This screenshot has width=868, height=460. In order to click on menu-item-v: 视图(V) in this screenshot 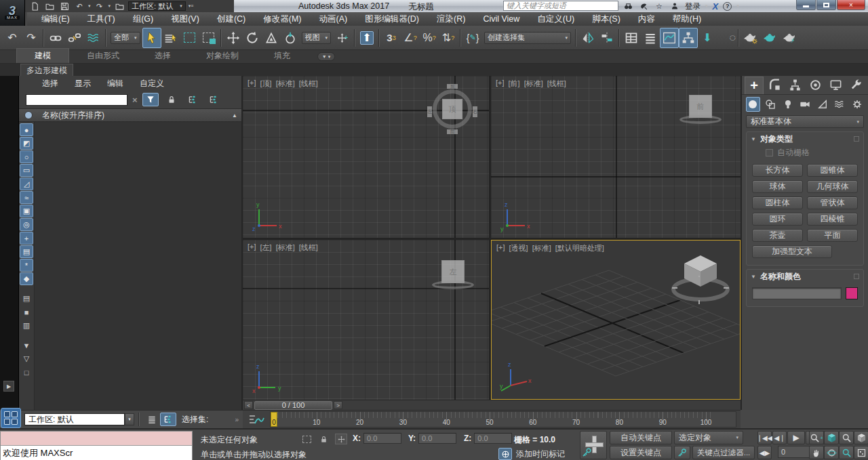, I will do `click(185, 19)`.